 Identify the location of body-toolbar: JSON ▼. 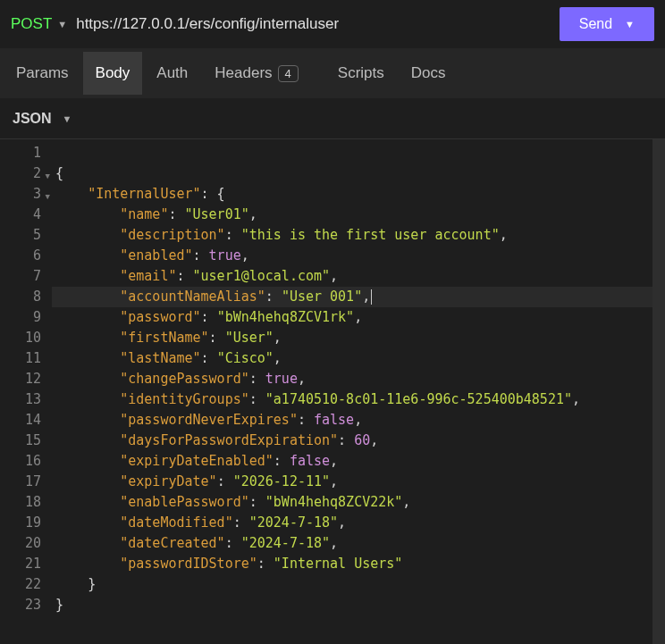
(332, 119).